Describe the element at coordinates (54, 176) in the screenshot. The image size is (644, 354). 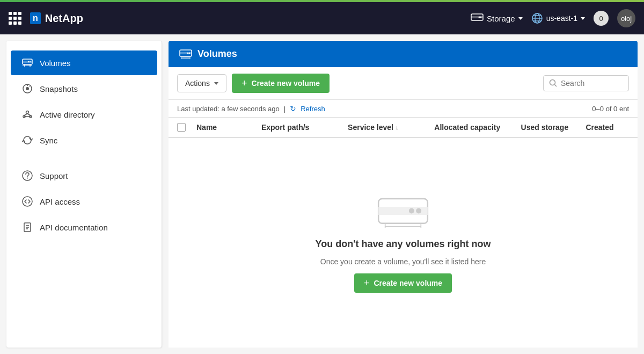
I see `sidebar-item-support-label: Support` at that location.